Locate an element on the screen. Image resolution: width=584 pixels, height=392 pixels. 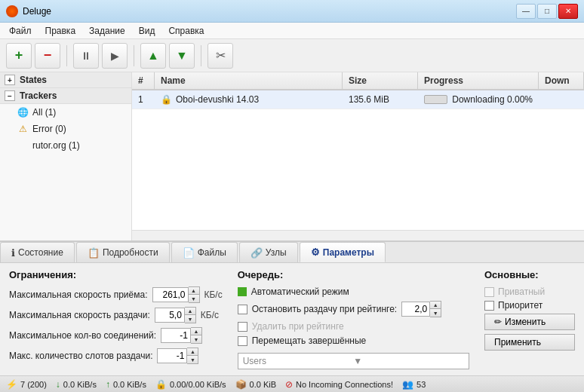
menu-help: Справка is located at coordinates (186, 31).